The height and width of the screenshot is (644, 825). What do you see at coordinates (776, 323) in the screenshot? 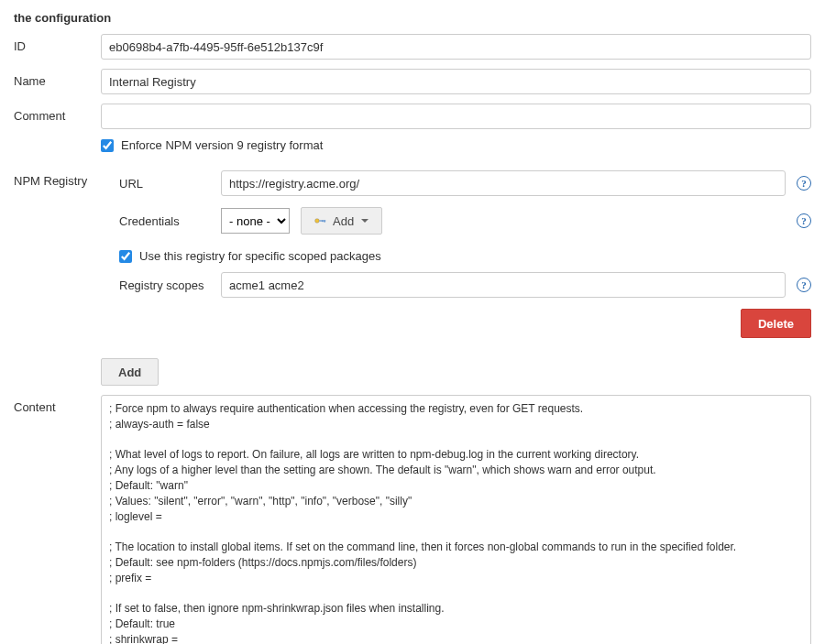
I see `delete-button: Delete` at bounding box center [776, 323].